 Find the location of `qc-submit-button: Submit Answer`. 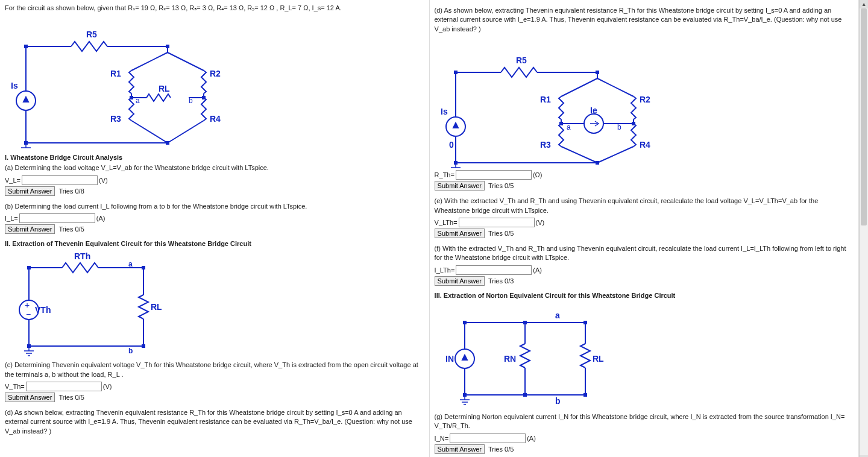

qc-submit-button: Submit Answer is located at coordinates (30, 397).